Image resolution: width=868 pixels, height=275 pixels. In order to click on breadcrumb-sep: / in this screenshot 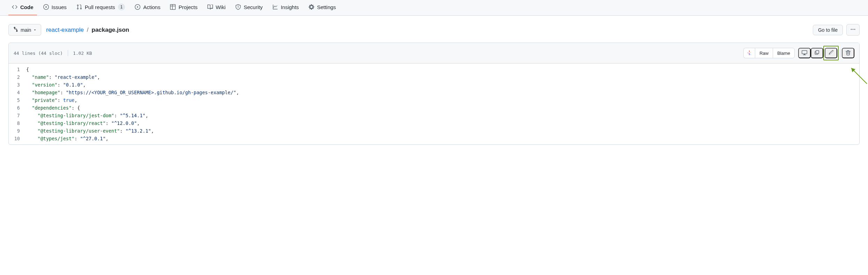, I will do `click(88, 30)`.